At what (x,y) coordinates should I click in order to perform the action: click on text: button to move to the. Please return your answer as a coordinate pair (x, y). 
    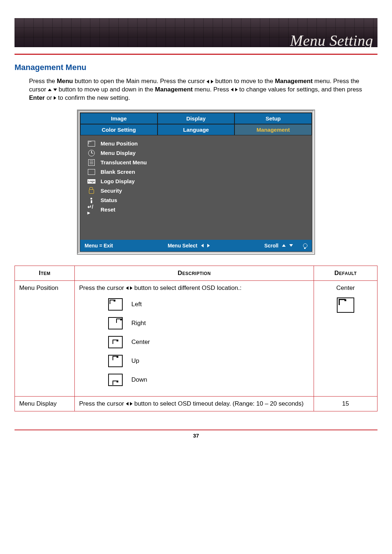
    Looking at the image, I should click on (244, 81).